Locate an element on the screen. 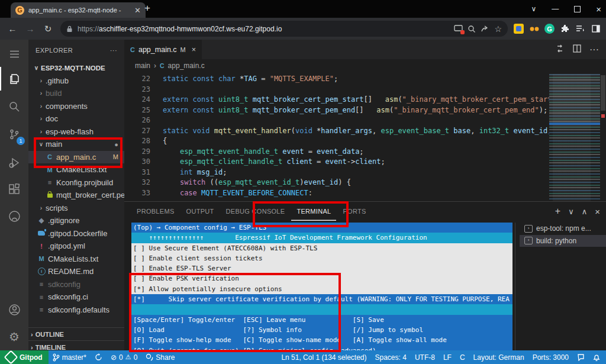  status-item-c: C is located at coordinates (463, 357).